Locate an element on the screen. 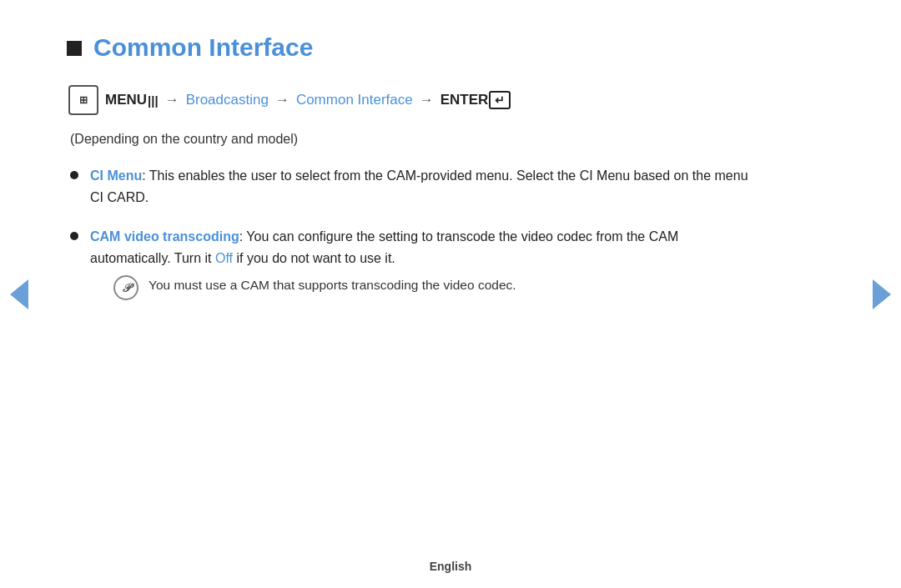 The height and width of the screenshot is (588, 901). note-icon-symbol: 𝒫 is located at coordinates (126, 289).